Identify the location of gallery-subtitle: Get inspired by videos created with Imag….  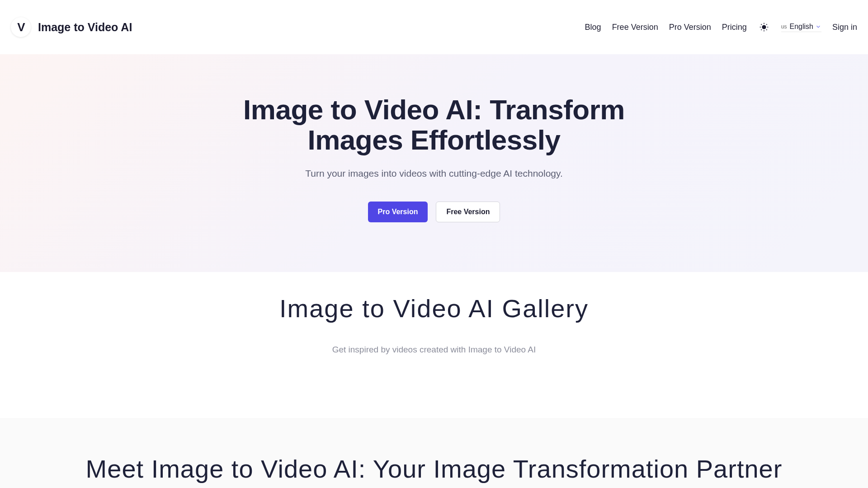
(434, 350).